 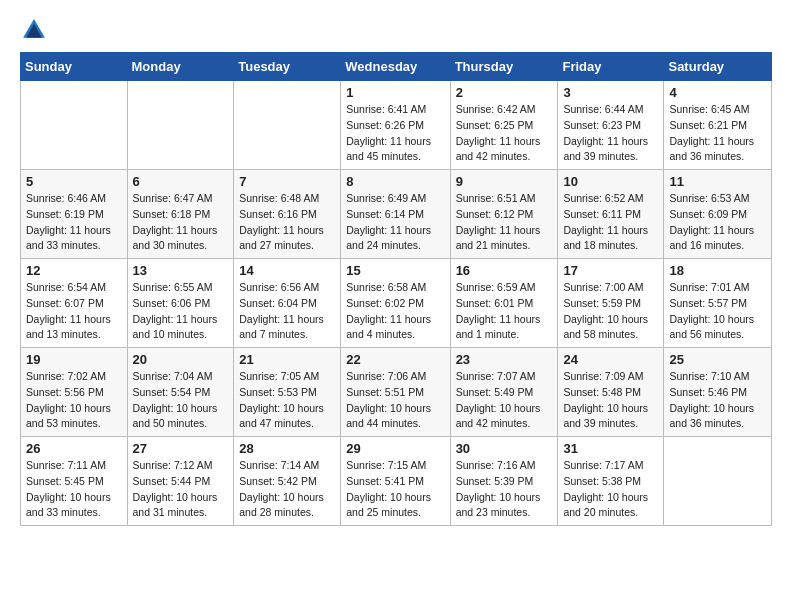 I want to click on day-info: Sunrise: 6:51 AM Sunset: 6:12 PM Dayligh…, so click(x=504, y=222).